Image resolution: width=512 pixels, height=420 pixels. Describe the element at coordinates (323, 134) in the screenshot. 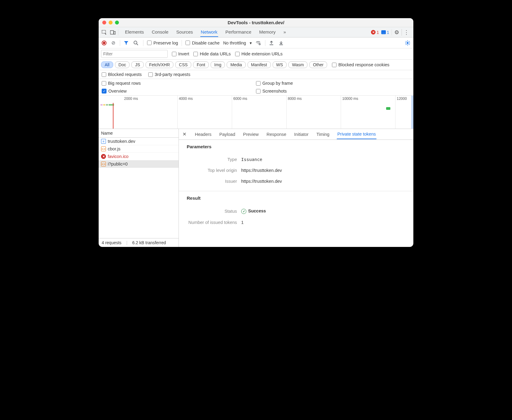

I see `detail-tab-timing: Timing` at that location.